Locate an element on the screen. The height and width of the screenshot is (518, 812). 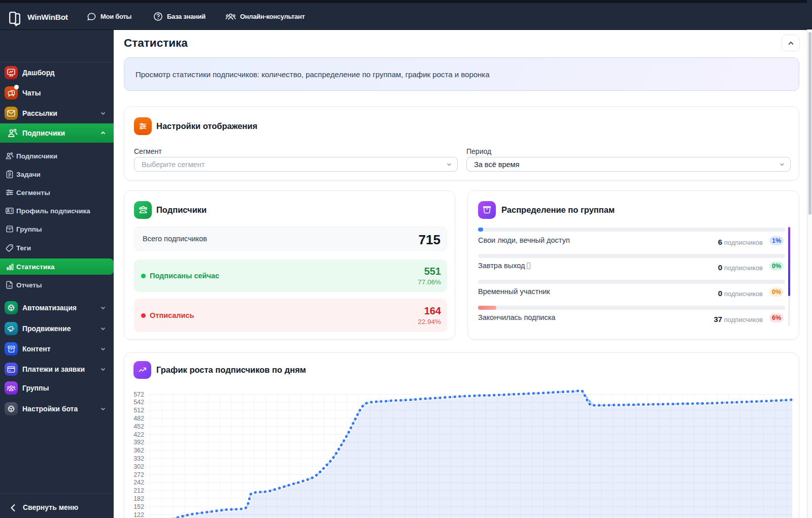
svg-text: 242 is located at coordinates (139, 482).